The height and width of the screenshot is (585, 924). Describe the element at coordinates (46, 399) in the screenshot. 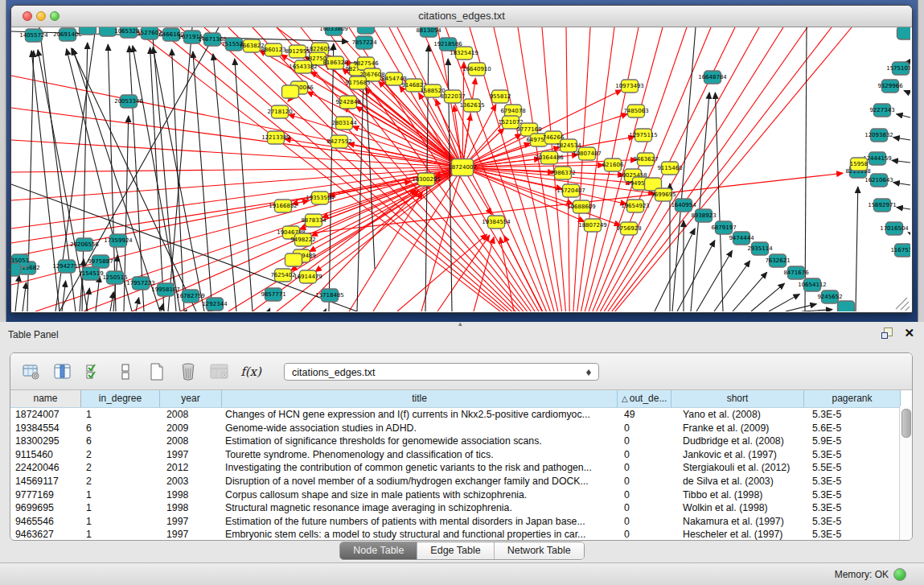

I see `column-header-name: name` at that location.